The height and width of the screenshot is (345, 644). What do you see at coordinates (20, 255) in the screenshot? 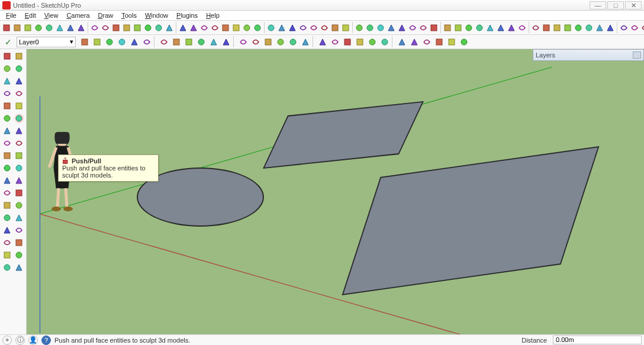
I see `tool-sandbox` at bounding box center [20, 255].